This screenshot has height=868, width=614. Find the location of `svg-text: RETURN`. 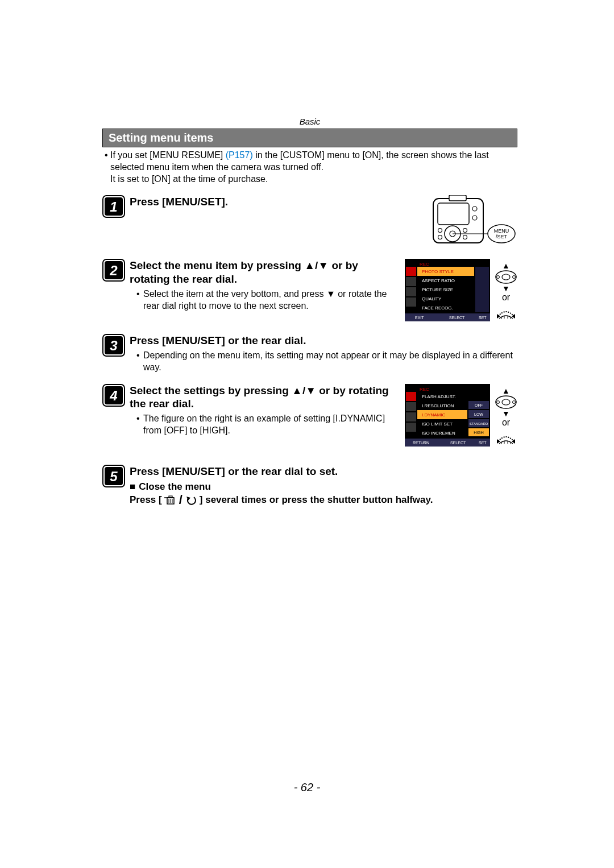

svg-text: RETURN is located at coordinates (421, 443).